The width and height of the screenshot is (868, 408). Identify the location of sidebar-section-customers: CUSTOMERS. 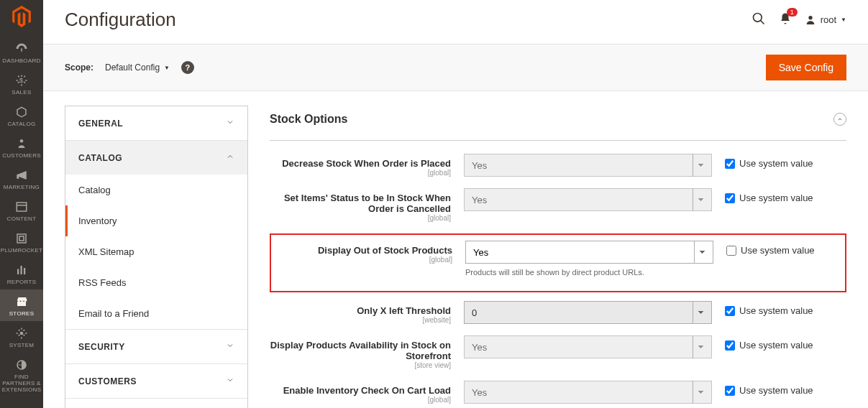
(157, 381).